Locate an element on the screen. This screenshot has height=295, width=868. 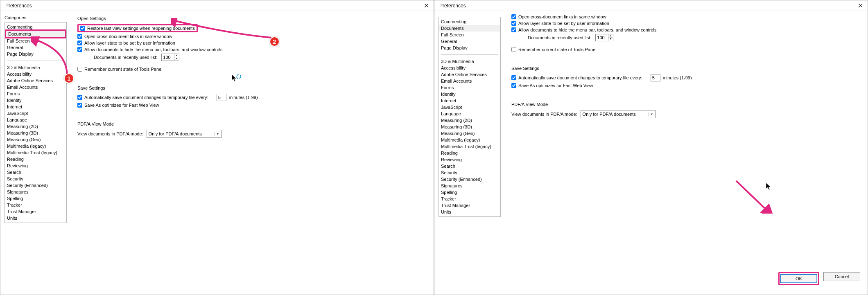
fast-web-label: Save As optimizes for Fast Web View is located at coordinates (556, 86).